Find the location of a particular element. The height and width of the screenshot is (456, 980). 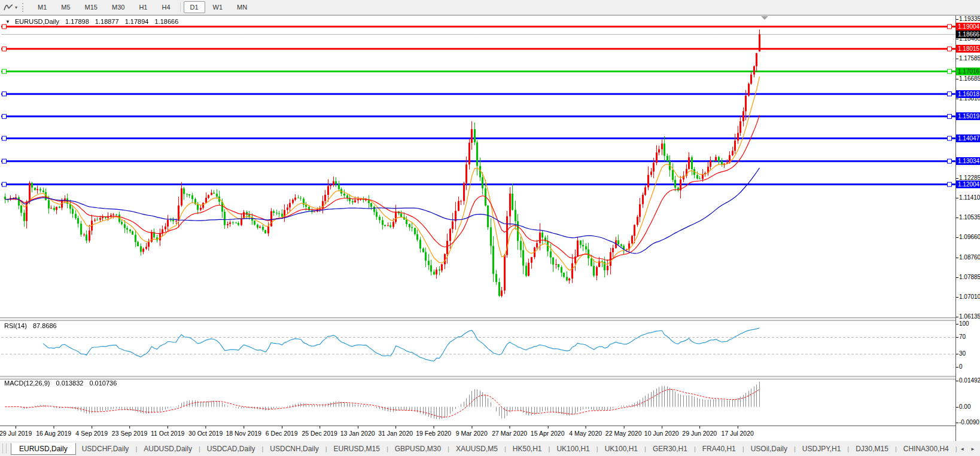

date-axis-label: 17 Jul 2020 is located at coordinates (738, 433).